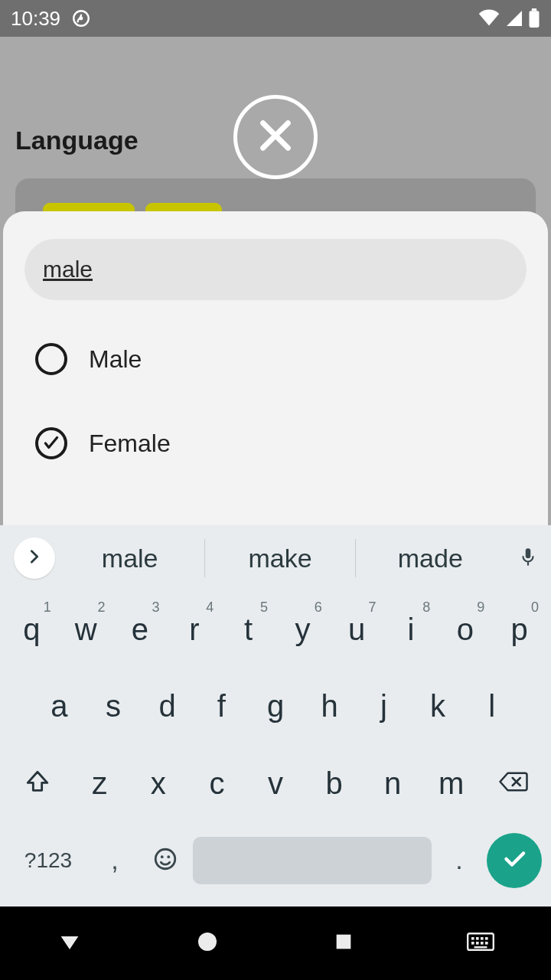 This screenshot has height=980, width=551. I want to click on key-j: j, so click(384, 707).